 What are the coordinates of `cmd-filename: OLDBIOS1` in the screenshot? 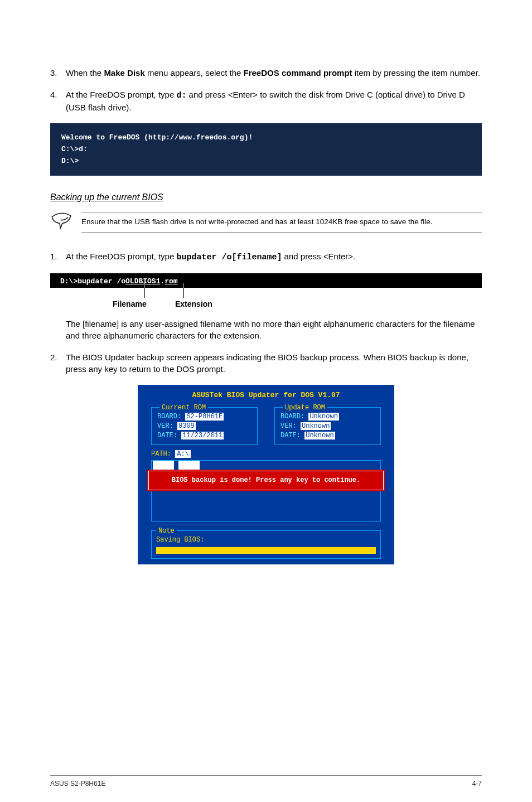 It's located at (143, 281).